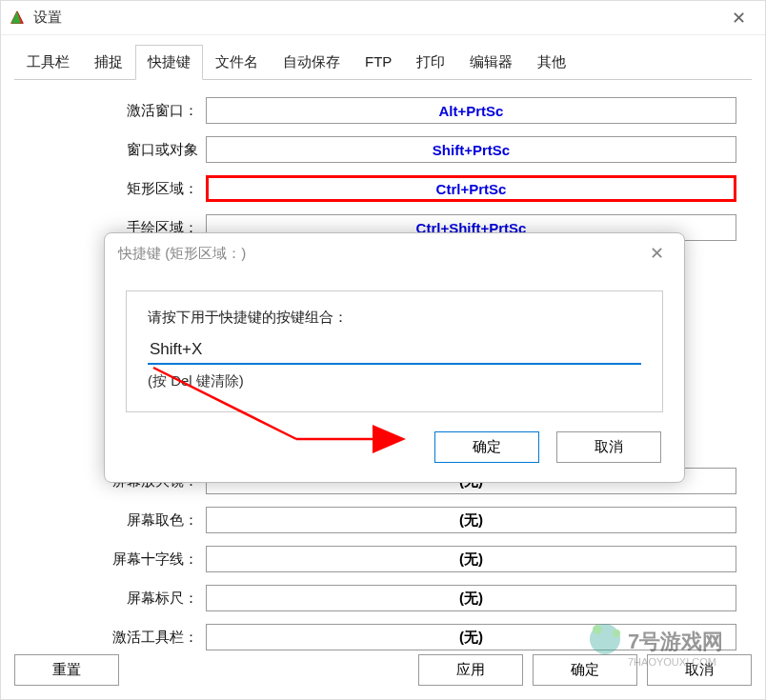 This screenshot has height=700, width=766. I want to click on reset-button: 重置, so click(67, 670).